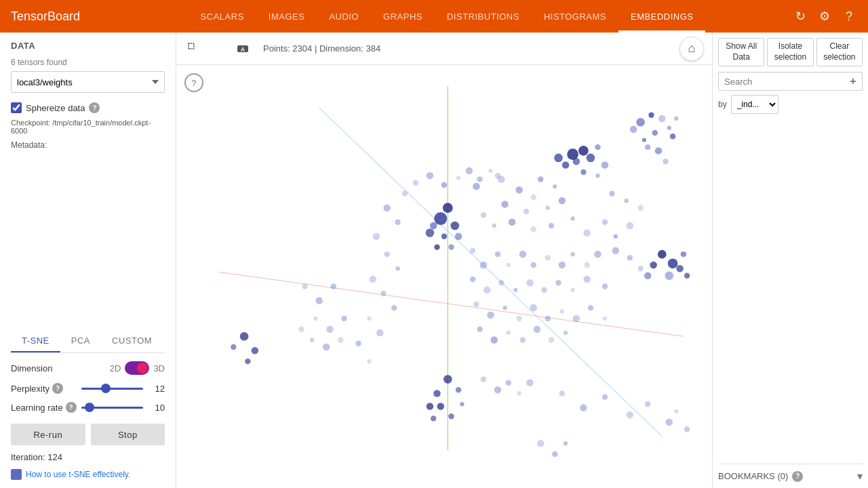 The height and width of the screenshot is (488, 868). Describe the element at coordinates (45, 16) in the screenshot. I see `brand-logo: TensorBoard` at that location.